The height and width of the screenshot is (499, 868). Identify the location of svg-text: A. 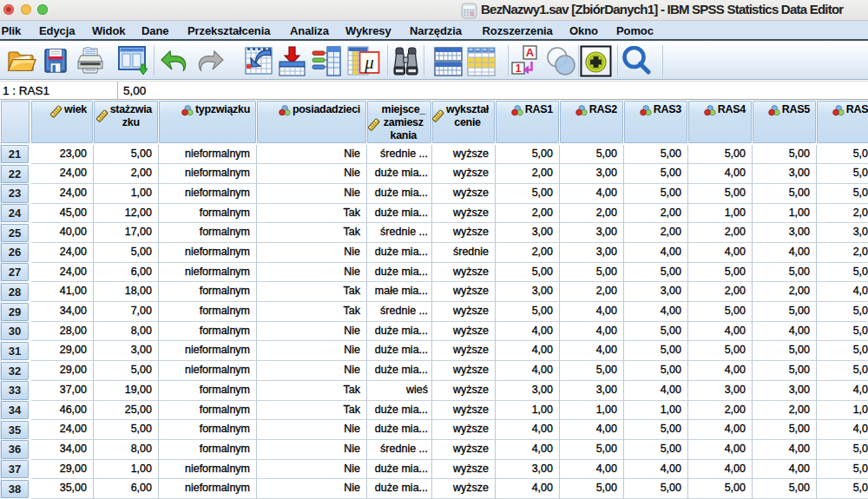
(530, 52).